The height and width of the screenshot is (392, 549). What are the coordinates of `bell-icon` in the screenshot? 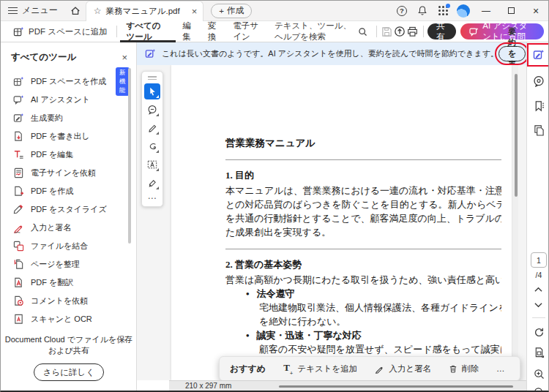 It's located at (422, 10).